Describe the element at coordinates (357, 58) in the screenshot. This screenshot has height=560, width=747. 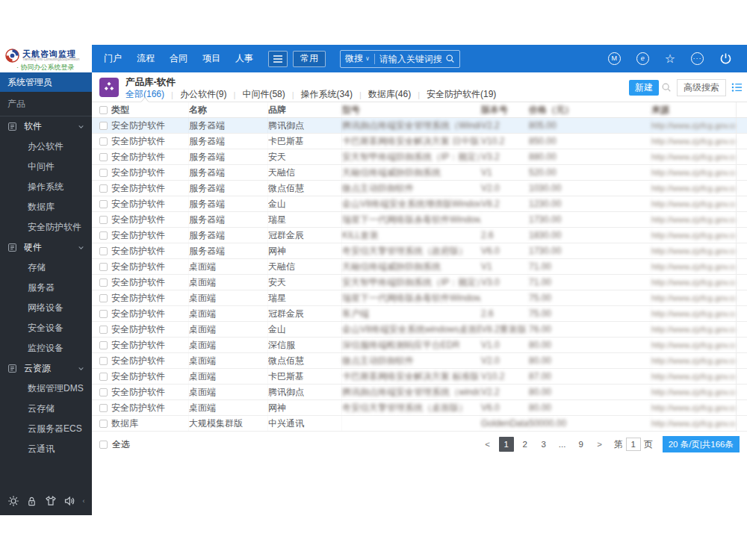
I see `search-scope-dropdown: 微搜∨` at that location.